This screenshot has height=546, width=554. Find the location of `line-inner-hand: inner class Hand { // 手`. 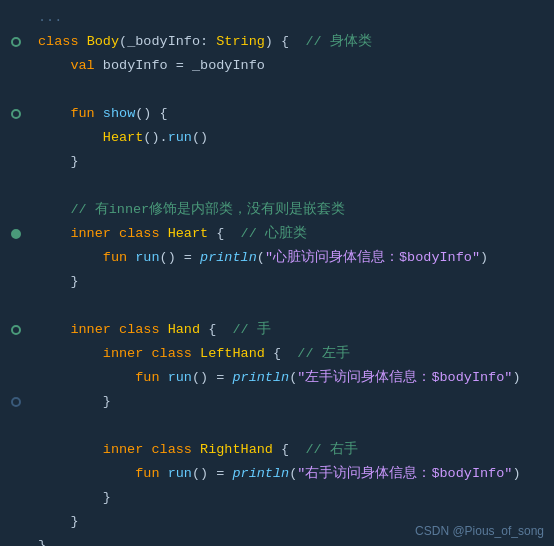

line-inner-hand: inner class Hand { // 手 is located at coordinates (277, 330).